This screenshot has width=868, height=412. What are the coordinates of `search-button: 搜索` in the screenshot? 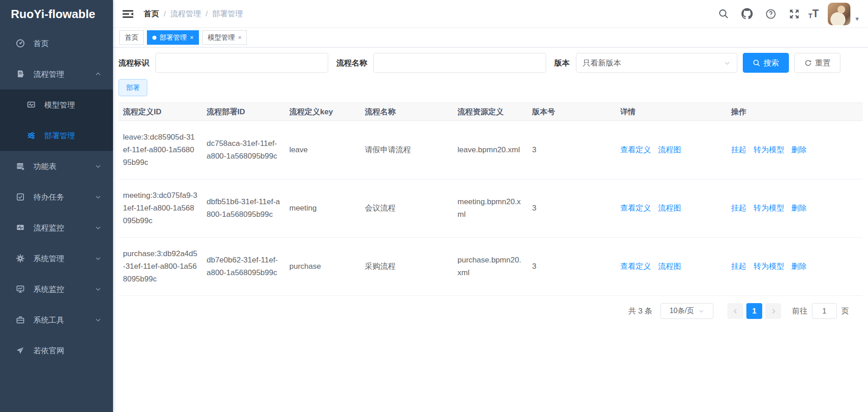 It's located at (766, 63).